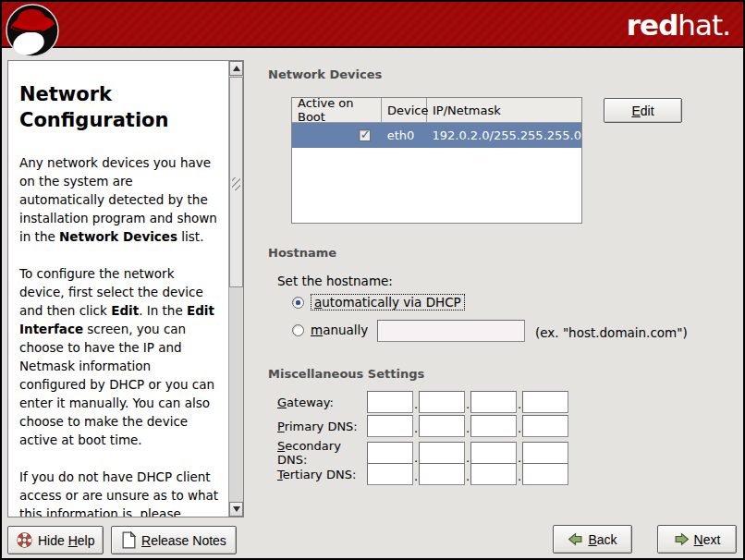 This screenshot has height=560, width=745. What do you see at coordinates (298, 331) in the screenshot?
I see `manual-radio-button` at bounding box center [298, 331].